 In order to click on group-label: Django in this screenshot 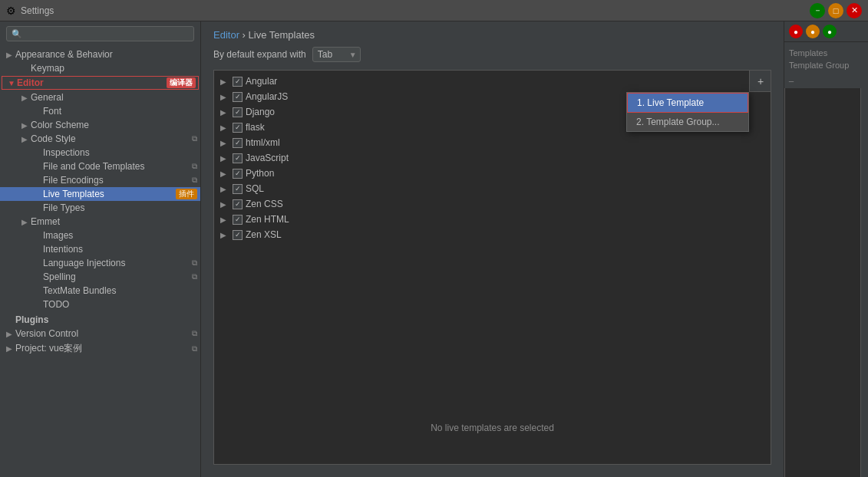, I will do `click(260, 112)`.